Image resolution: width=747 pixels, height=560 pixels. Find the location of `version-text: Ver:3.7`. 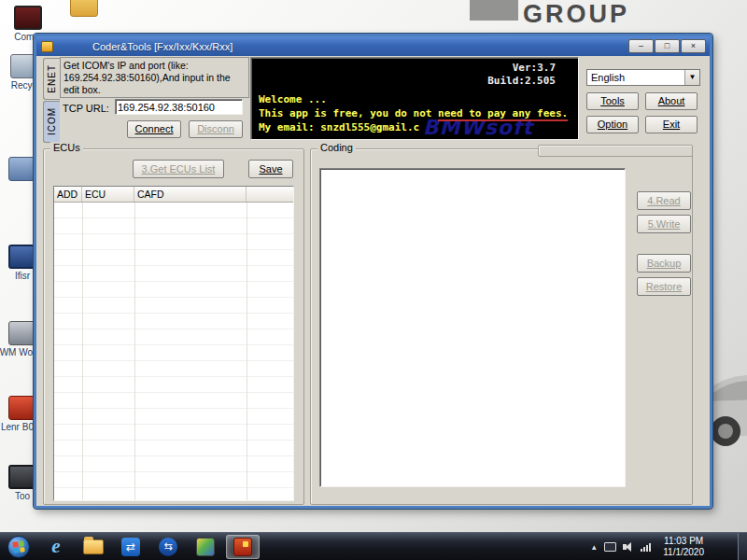

version-text: Ver:3.7 is located at coordinates (534, 67).